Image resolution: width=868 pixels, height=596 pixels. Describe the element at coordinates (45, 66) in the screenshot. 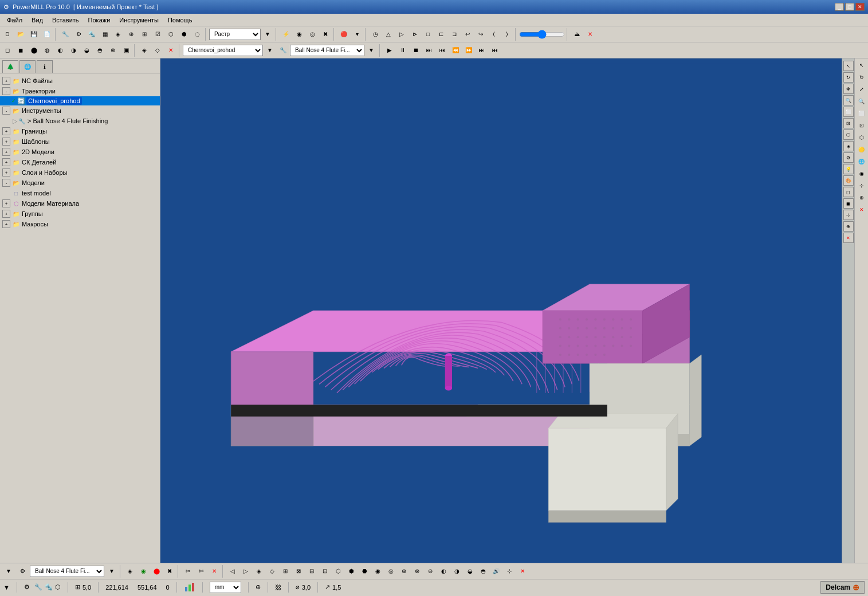

I see `tab-info: ℹ` at that location.